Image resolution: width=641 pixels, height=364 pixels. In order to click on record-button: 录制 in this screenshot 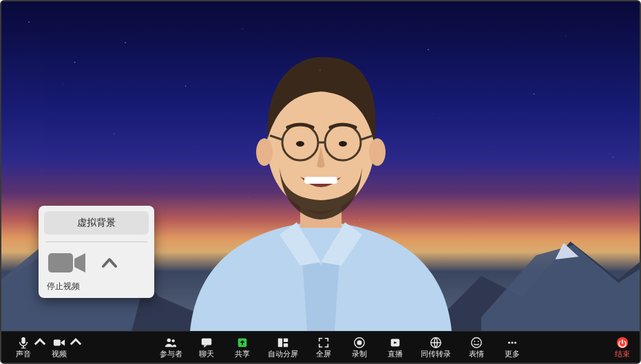, I will do `click(359, 347)`.